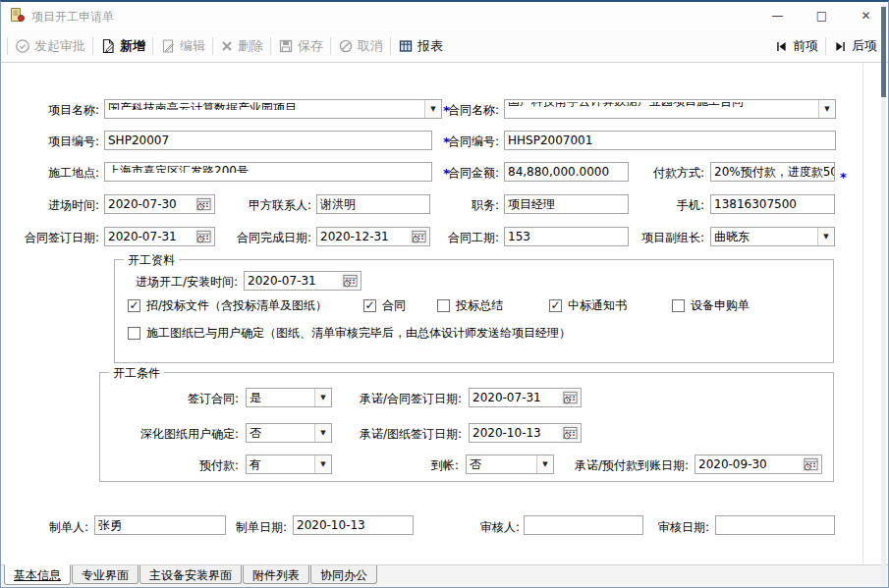 The width and height of the screenshot is (889, 588). Describe the element at coordinates (373, 237) in the screenshot. I see `finish-date-input: 2020-12-31` at that location.